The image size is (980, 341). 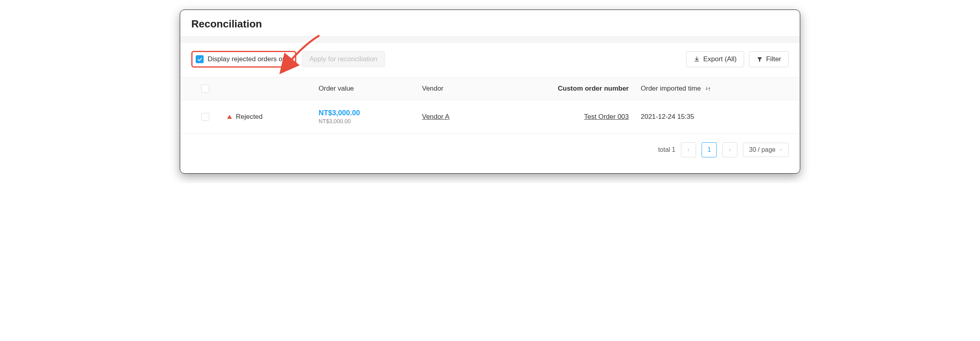 What do you see at coordinates (480, 89) in the screenshot?
I see `header-vendor: Vendor` at bounding box center [480, 89].